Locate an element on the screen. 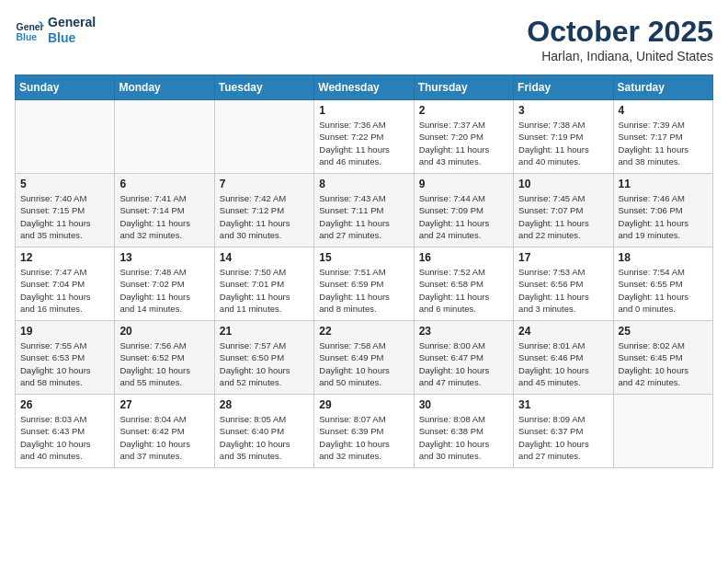 This screenshot has height=563, width=728. day-number: 14 is located at coordinates (265, 258).